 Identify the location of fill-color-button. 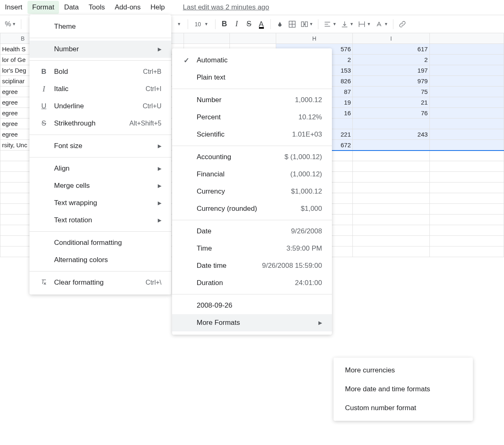
(280, 24).